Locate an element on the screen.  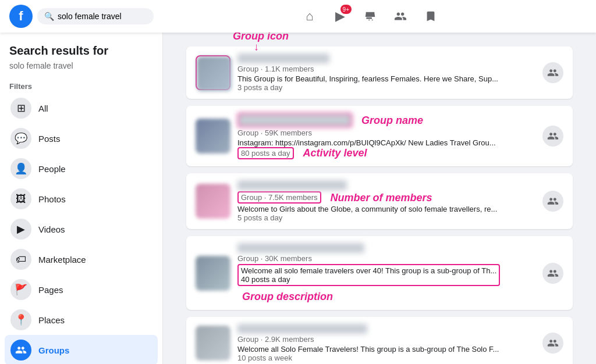
store-nav-button is located at coordinates (370, 16).